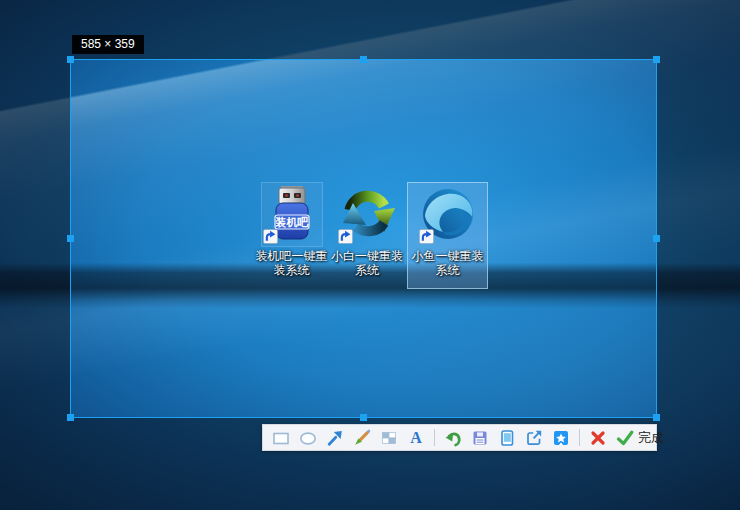 Image resolution: width=740 pixels, height=510 pixels. I want to click on selection-size-label: 585 × 359, so click(108, 44).